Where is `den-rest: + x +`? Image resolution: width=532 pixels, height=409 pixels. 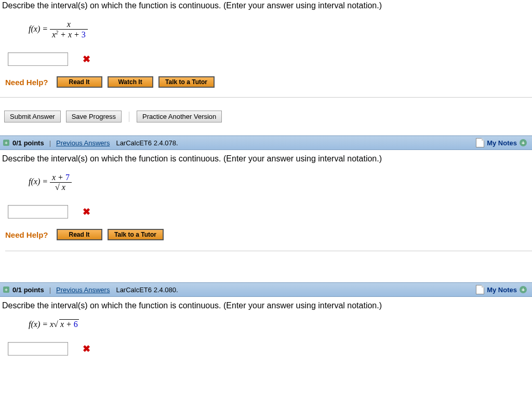 den-rest: + x + is located at coordinates (70, 34).